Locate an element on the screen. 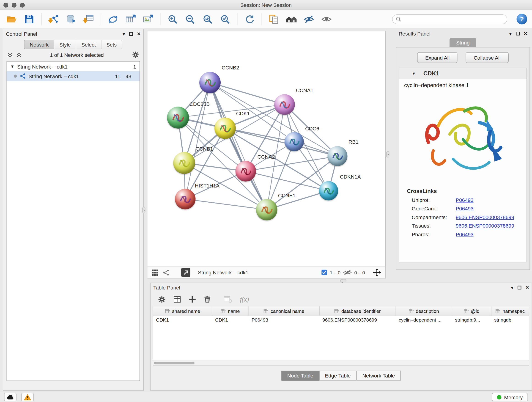  cell-database-identifier: 9606.ENSP00000378699 is located at coordinates (358, 320).